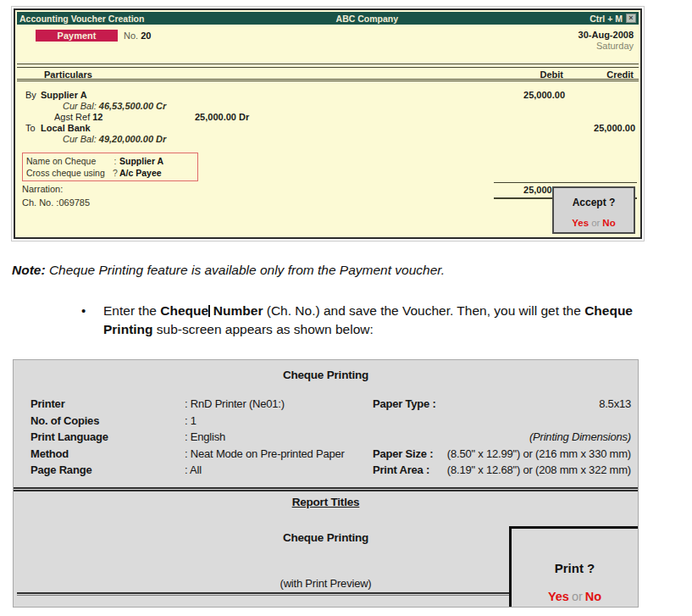  I want to click on close-icon: ×, so click(631, 19).